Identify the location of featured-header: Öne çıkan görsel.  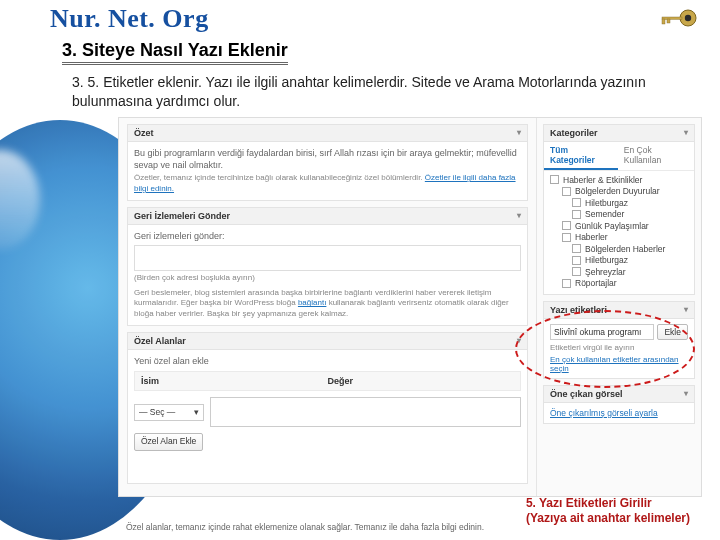
(586, 394).